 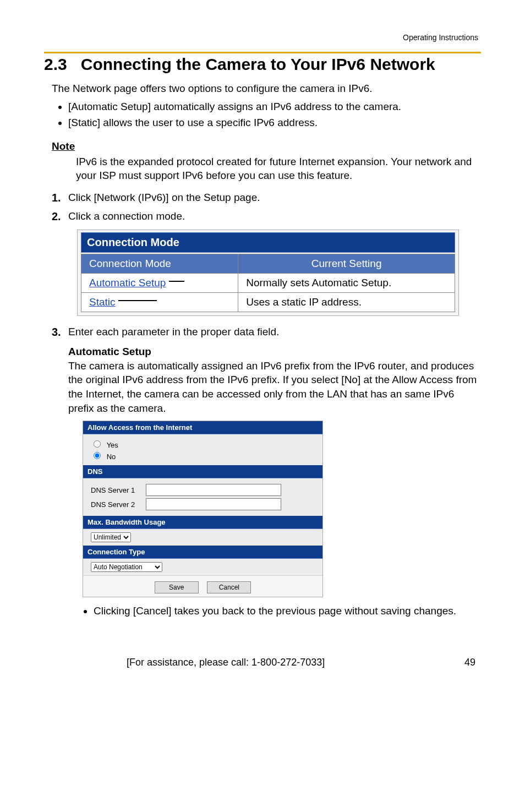 I want to click on intro-text: The Network page offers two options to c…, so click(x=266, y=89).